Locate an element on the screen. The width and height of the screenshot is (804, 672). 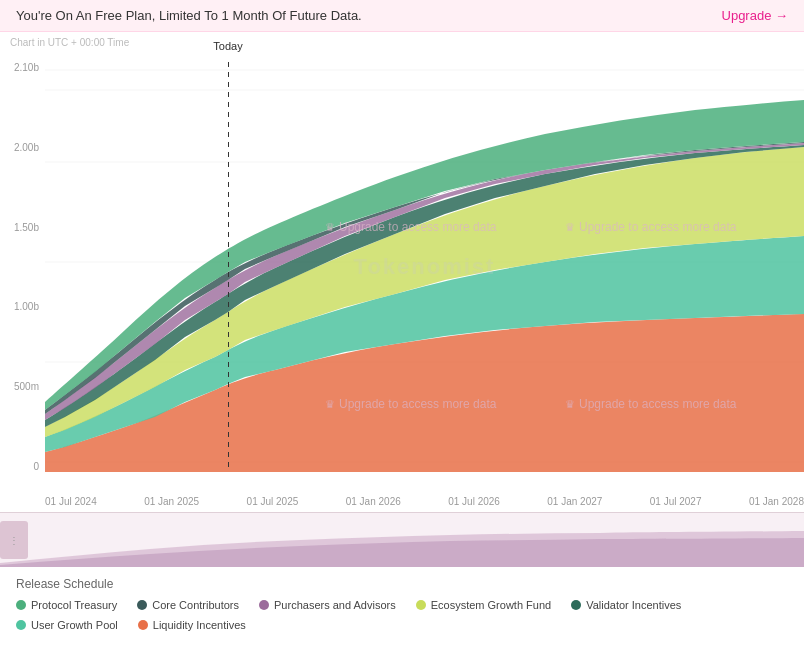
legend-item-purchasers: Purchasers and Advisors is located at coordinates (328, 605).